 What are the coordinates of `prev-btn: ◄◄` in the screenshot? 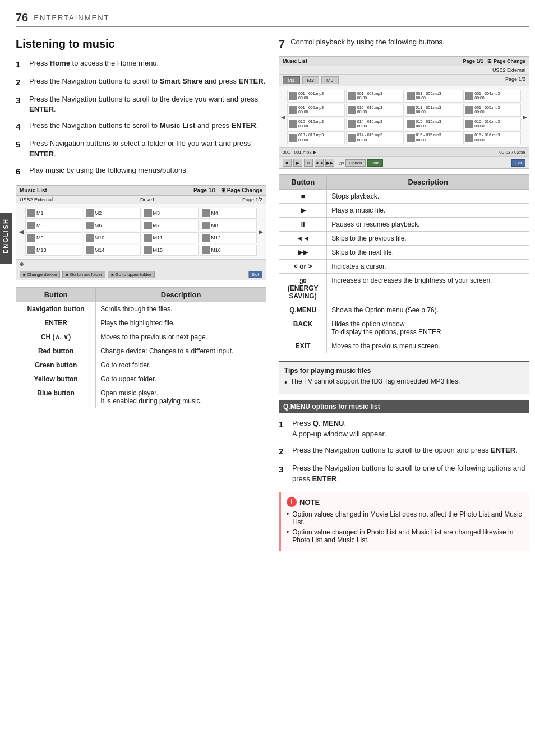 It's located at (319, 163).